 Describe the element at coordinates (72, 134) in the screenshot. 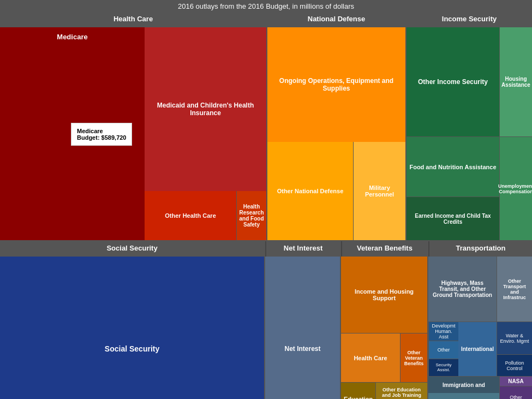

I see `medicare-cell: Medicare Medicare Budget: $589,720` at that location.